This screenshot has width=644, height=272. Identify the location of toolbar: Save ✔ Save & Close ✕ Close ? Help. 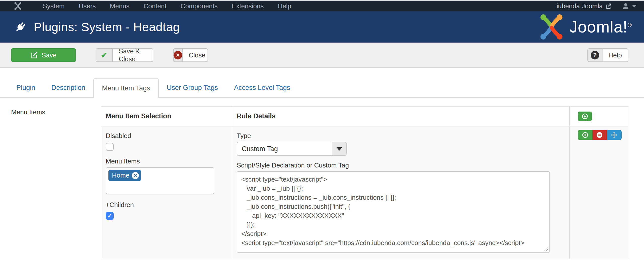
(322, 55).